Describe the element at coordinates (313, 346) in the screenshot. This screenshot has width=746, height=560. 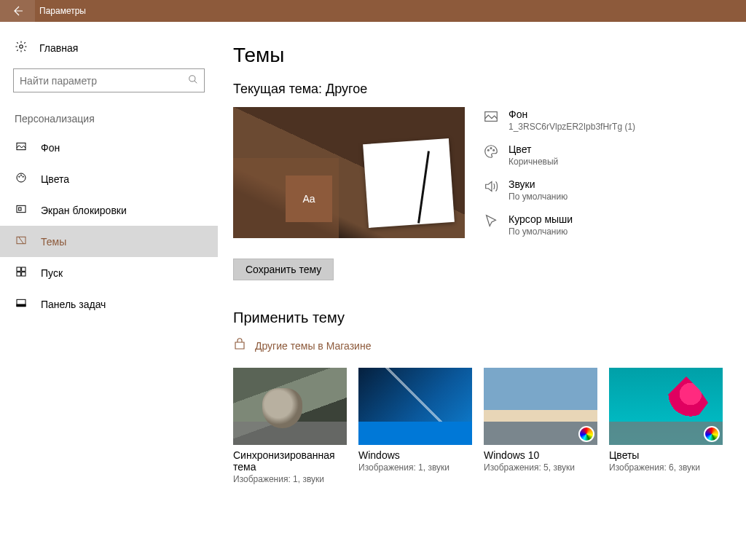
I see `store-link-label: Другие темы в Магазине` at that location.